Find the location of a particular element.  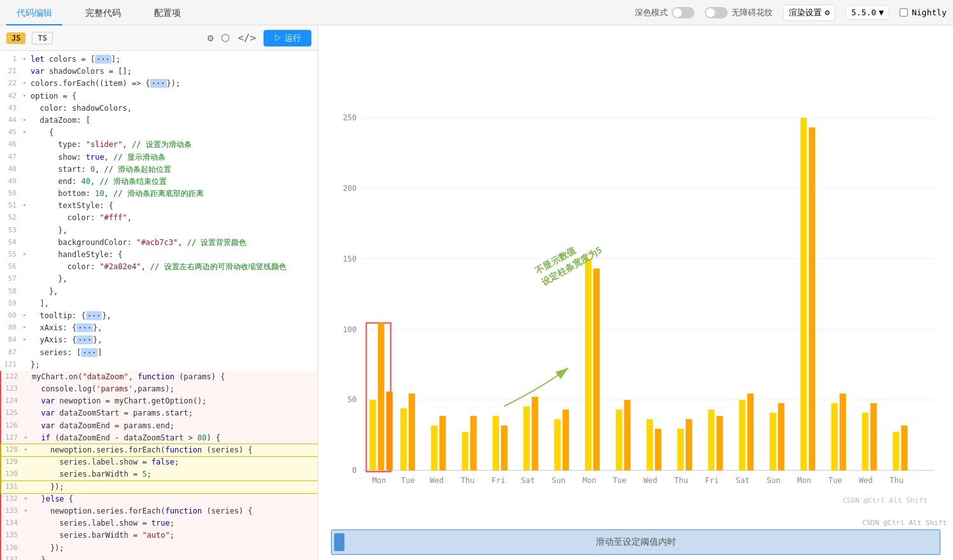

tab-full-code: 完整代码 is located at coordinates (103, 13).